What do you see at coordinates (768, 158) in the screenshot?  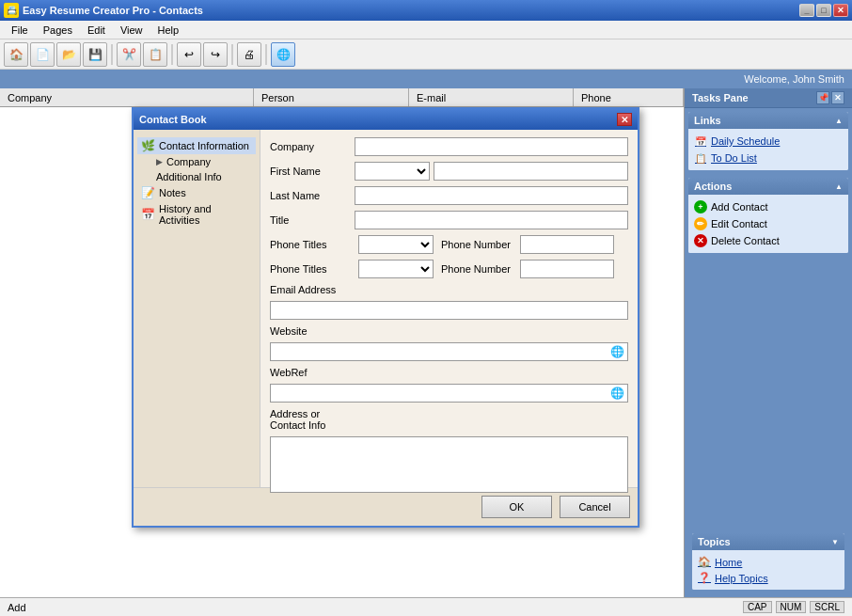 I see `todo-list-link: 📋 To Do List` at bounding box center [768, 158].